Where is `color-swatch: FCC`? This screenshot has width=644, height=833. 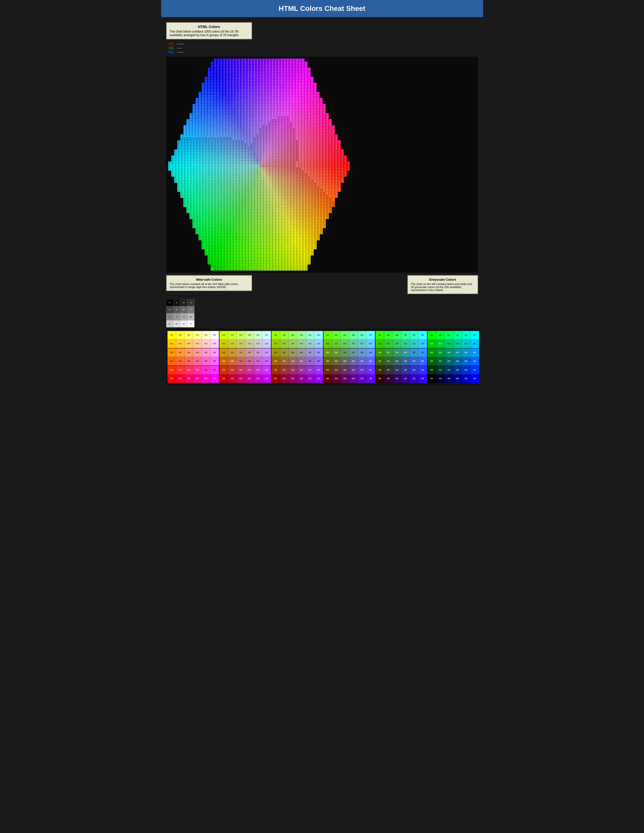
color-swatch: FCC is located at coordinates (206, 344).